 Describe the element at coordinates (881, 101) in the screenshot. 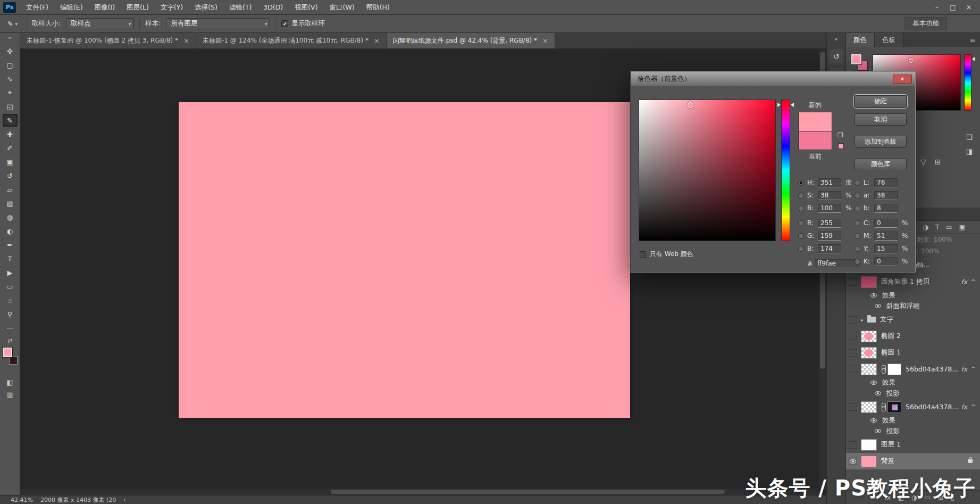

I see `ok-button: 确定` at that location.